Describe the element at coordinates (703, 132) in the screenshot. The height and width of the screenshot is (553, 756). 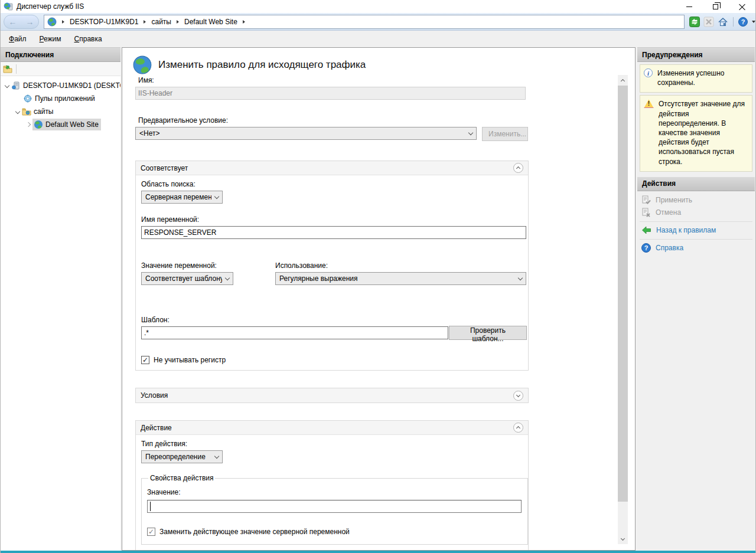
I see `alert-warning-text: Отсутствует значение для действия переоп…` at that location.